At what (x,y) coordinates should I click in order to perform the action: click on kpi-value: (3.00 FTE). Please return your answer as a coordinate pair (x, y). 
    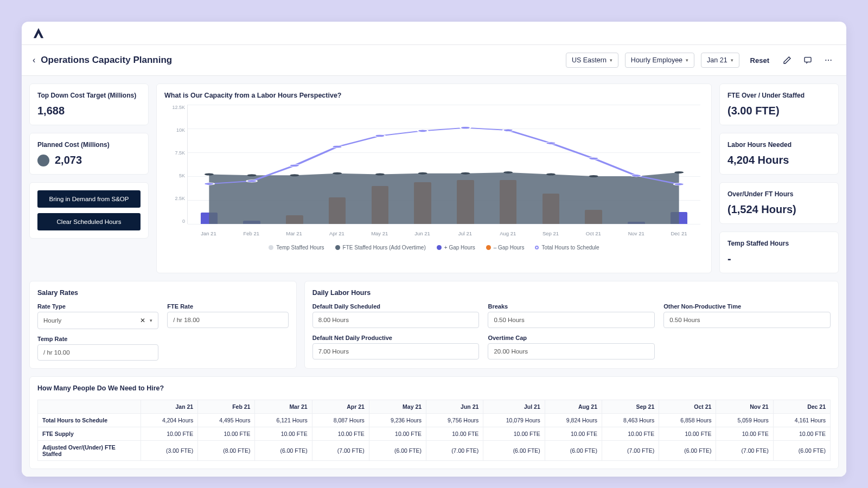
    Looking at the image, I should click on (779, 111).